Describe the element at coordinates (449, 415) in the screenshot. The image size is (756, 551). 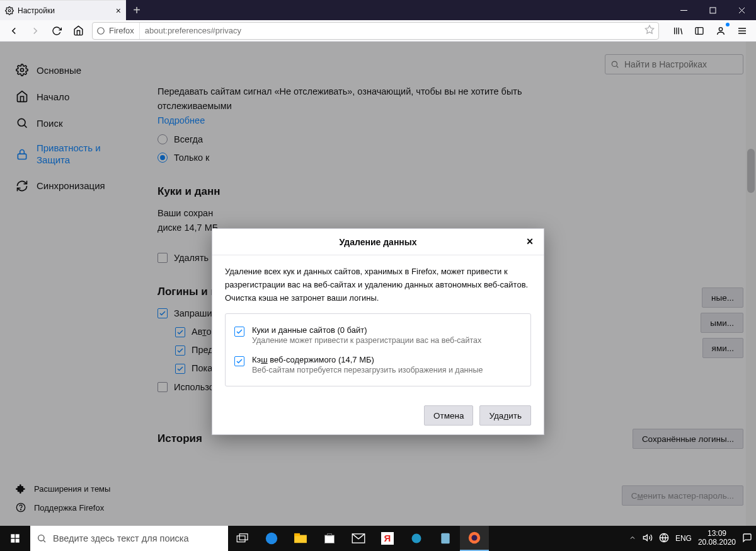
I see `cancel-button: Отмена` at that location.